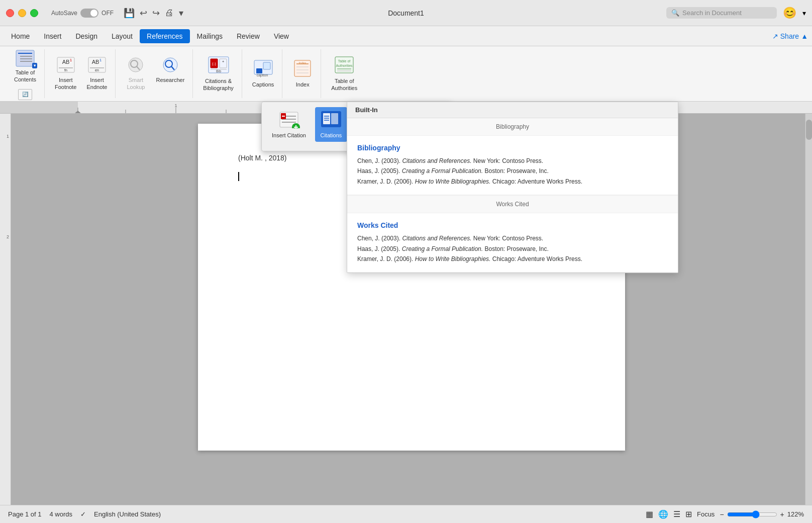 The height and width of the screenshot is (523, 812). What do you see at coordinates (775, 36) in the screenshot?
I see `share-icon: ↗` at bounding box center [775, 36].